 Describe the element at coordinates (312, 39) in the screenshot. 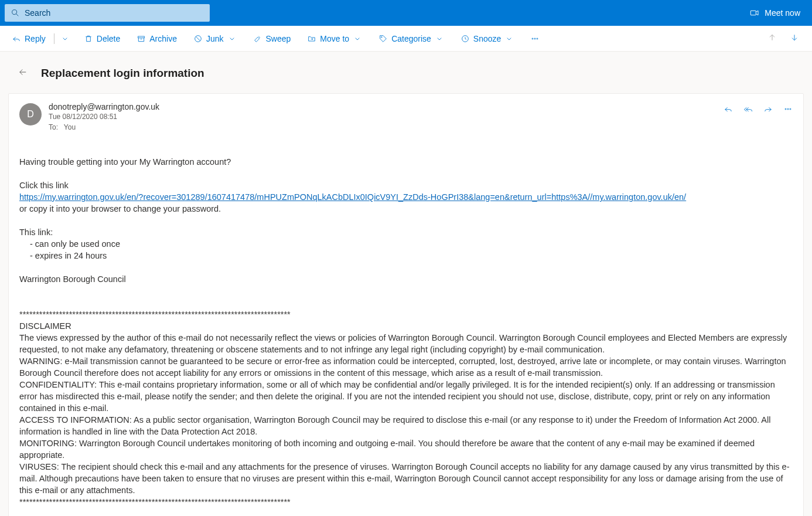

I see `folder-move-icon` at that location.